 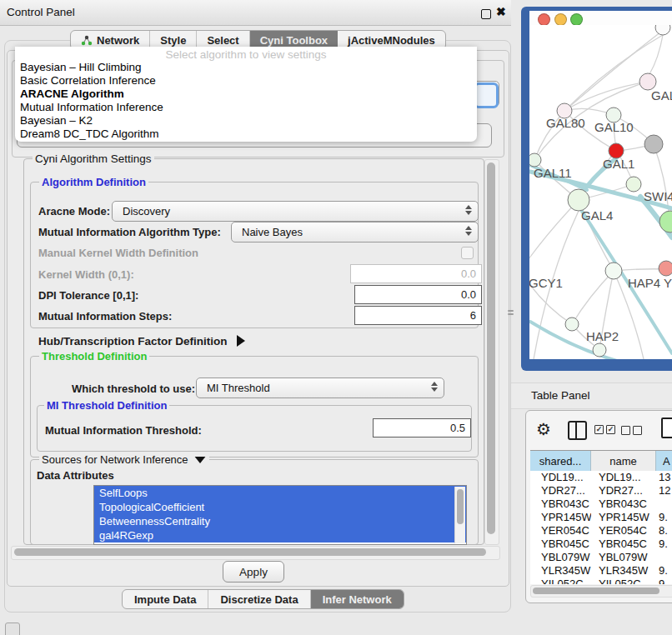 I want to click on settings-group-title: Cyni Algorithm Settings, so click(x=93, y=158).